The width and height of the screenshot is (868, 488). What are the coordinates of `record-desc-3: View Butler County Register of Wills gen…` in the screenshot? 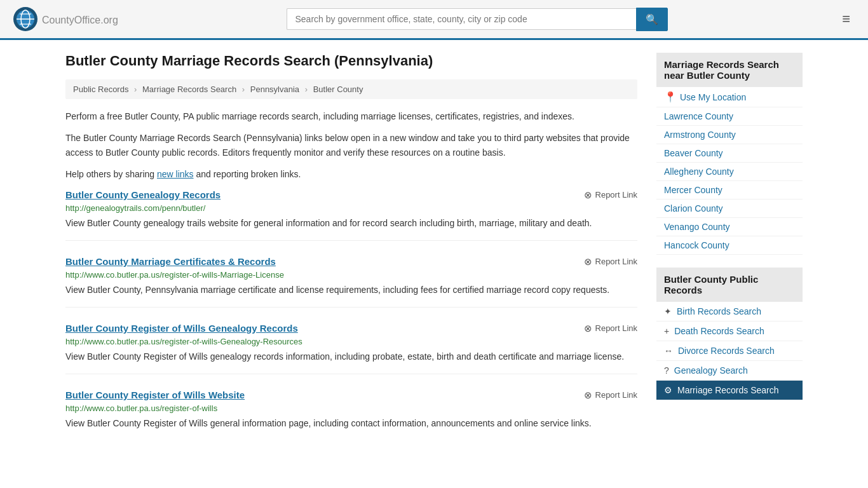 It's located at (351, 423).